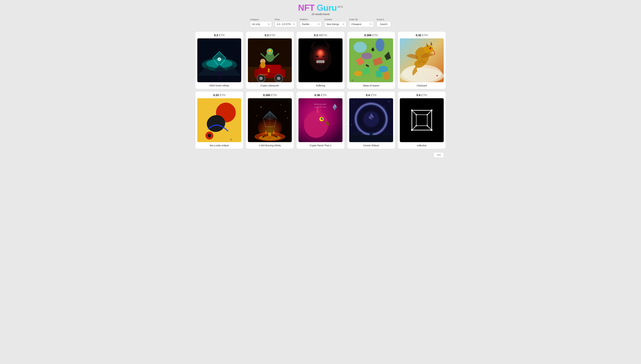 This screenshot has width=641, height=364. What do you see at coordinates (270, 146) in the screenshot?
I see `card-title-7: # 004 Burning infinity` at bounding box center [270, 146].